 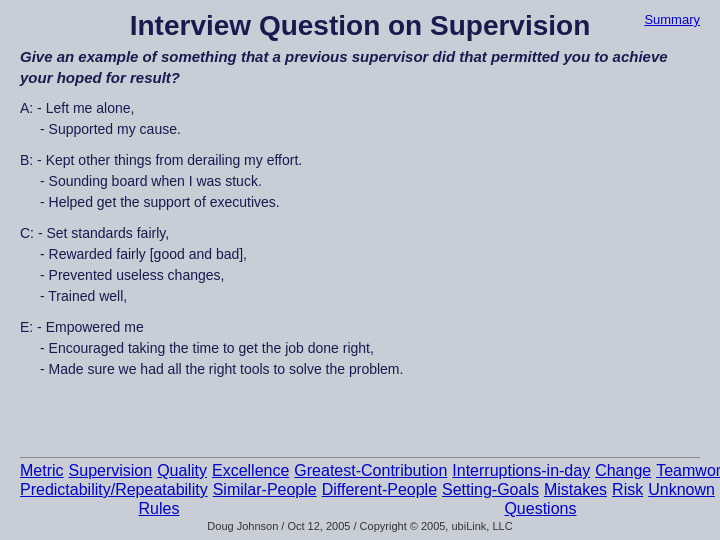 I want to click on footer-link: Supervision, so click(x=111, y=471).